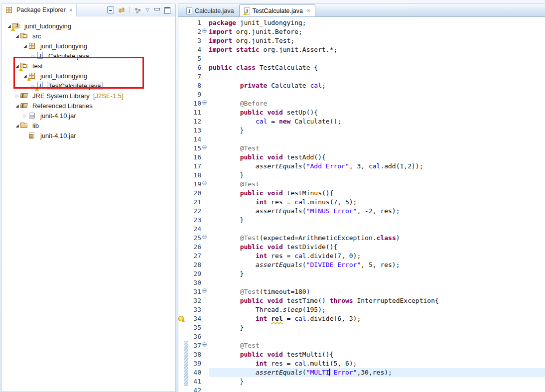 Image resolution: width=545 pixels, height=392 pixels. Describe the element at coordinates (17, 126) in the screenshot. I see `expanded-arrow-icon: ◢` at that location.